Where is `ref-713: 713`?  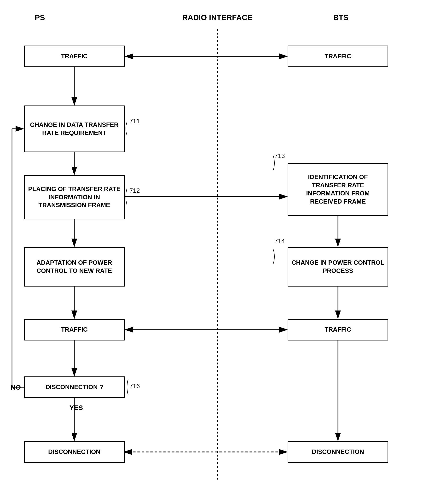
ref-713: 713 is located at coordinates (280, 156).